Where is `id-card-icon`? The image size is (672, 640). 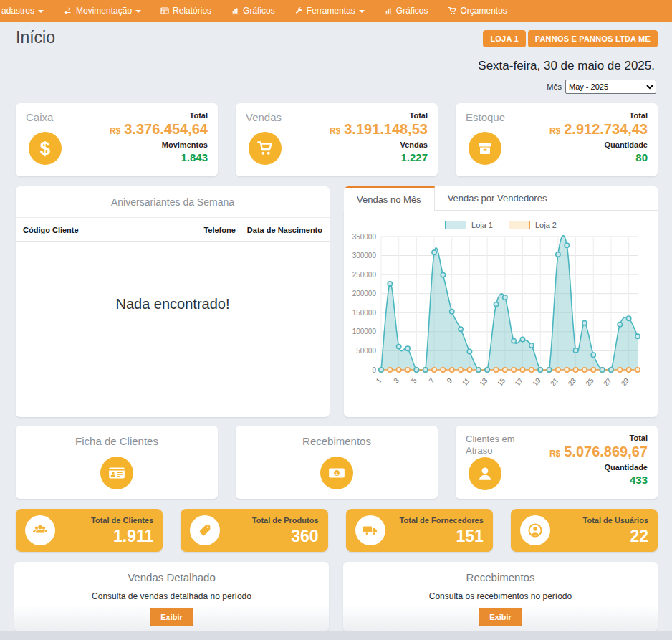 id-card-icon is located at coordinates (117, 473).